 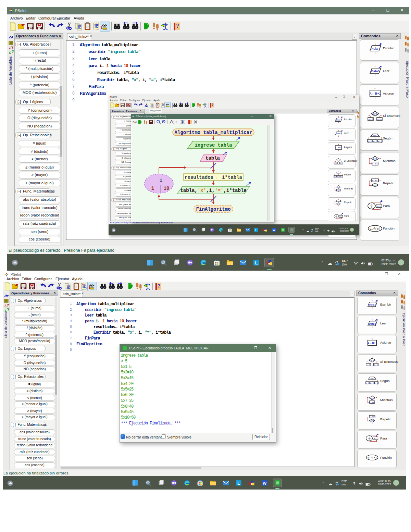 What do you see at coordinates (166, 188) in the screenshot?
I see `svg-text: 10` at bounding box center [166, 188].